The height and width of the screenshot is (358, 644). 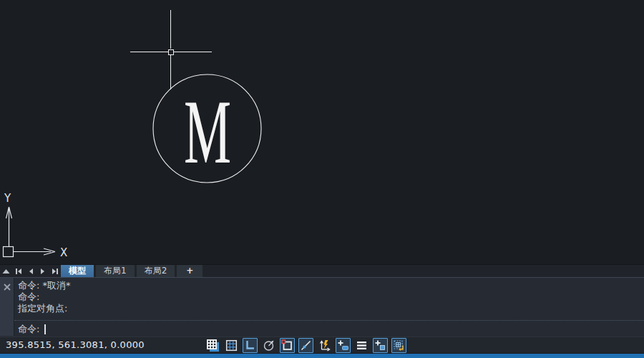 I want to click on object-snap-icon, so click(x=288, y=345).